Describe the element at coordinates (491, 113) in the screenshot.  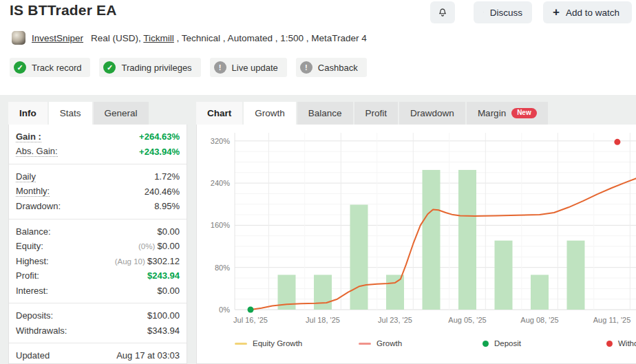
I see `tab-label: Margin` at that location.